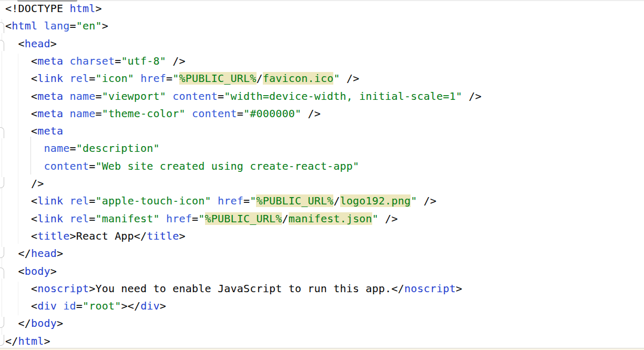 This screenshot has height=350, width=644. What do you see at coordinates (153, 201) in the screenshot?
I see `code-token: "apple-touch-icon"` at bounding box center [153, 201].